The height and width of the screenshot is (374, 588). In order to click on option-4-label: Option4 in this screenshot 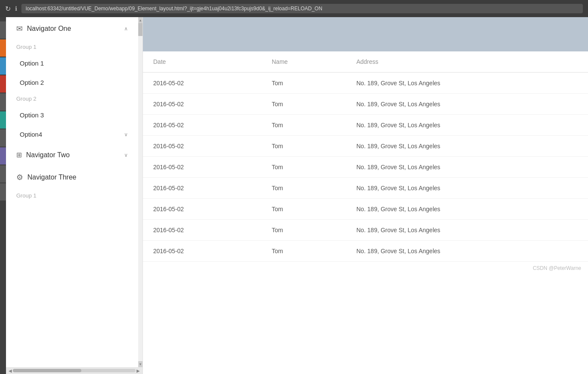, I will do `click(31, 135)`.